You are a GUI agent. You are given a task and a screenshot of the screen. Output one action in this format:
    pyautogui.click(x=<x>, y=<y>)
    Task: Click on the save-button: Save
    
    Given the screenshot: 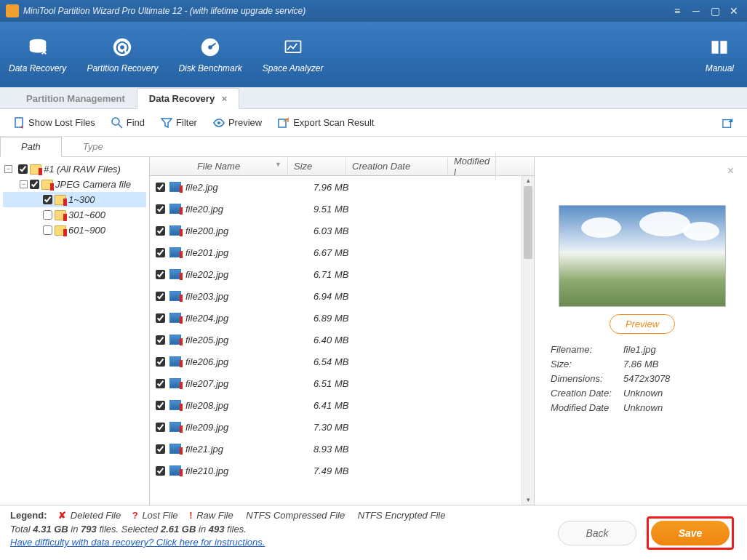 What is the action you would take?
    pyautogui.click(x=690, y=533)
    